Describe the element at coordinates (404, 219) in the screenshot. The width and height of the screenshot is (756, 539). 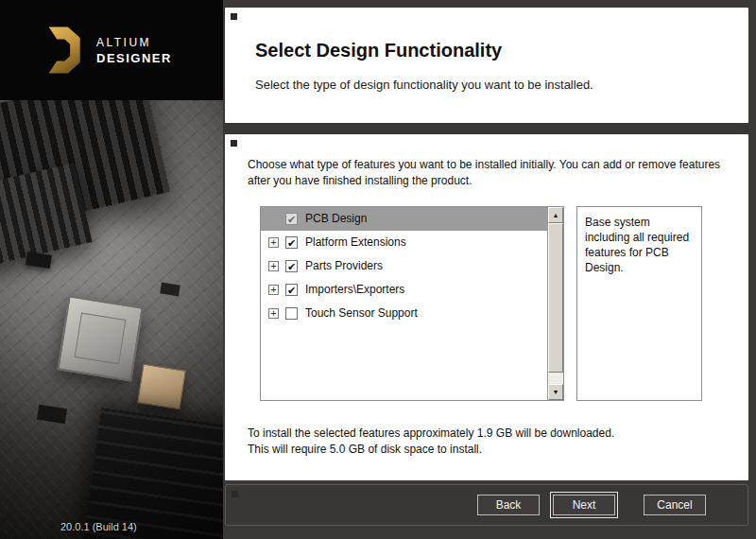
I see `feature-row: ✔PCB Design` at that location.